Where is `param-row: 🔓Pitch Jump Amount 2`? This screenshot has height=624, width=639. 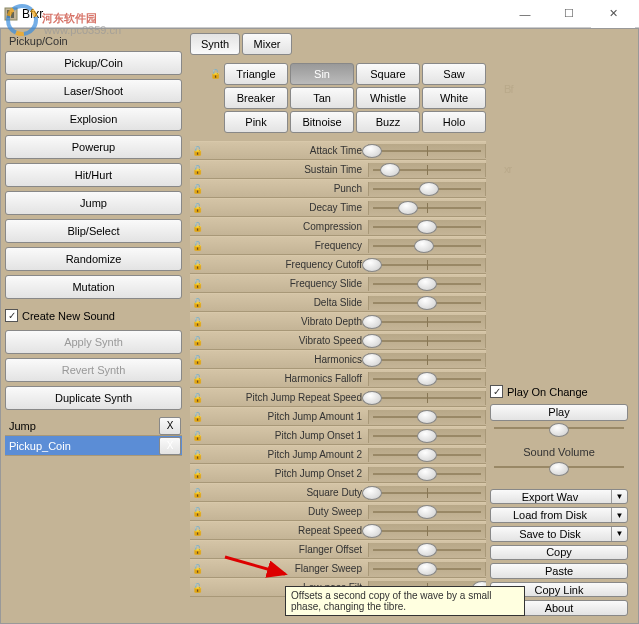
param-row: 🔓Pitch Jump Amount 2 is located at coordinates (338, 454).